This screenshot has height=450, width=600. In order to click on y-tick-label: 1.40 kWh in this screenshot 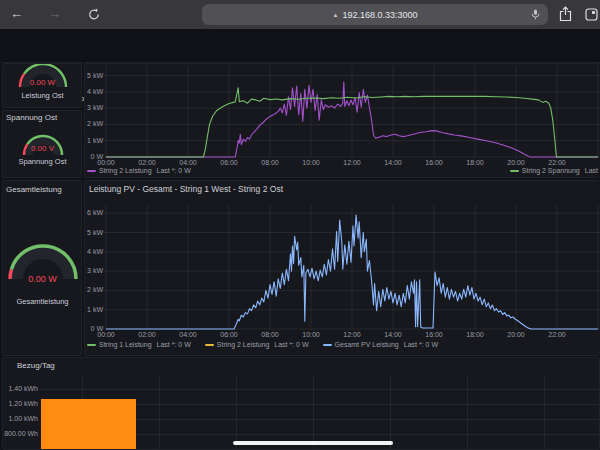, I will do `click(20, 388)`.